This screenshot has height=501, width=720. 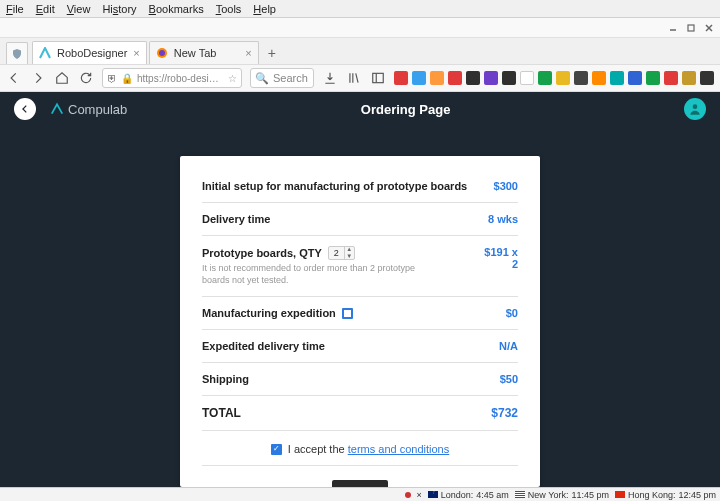 What do you see at coordinates (360, 109) in the screenshot?
I see `app-header: Compulab Ordering Page` at bounding box center [360, 109].